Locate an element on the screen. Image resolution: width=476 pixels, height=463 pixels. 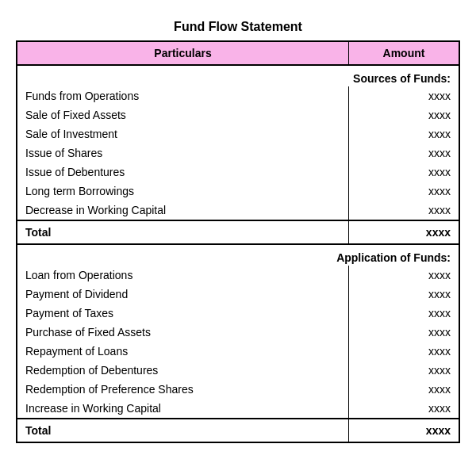
application-item-amount-5: xxxx is located at coordinates (405, 370).